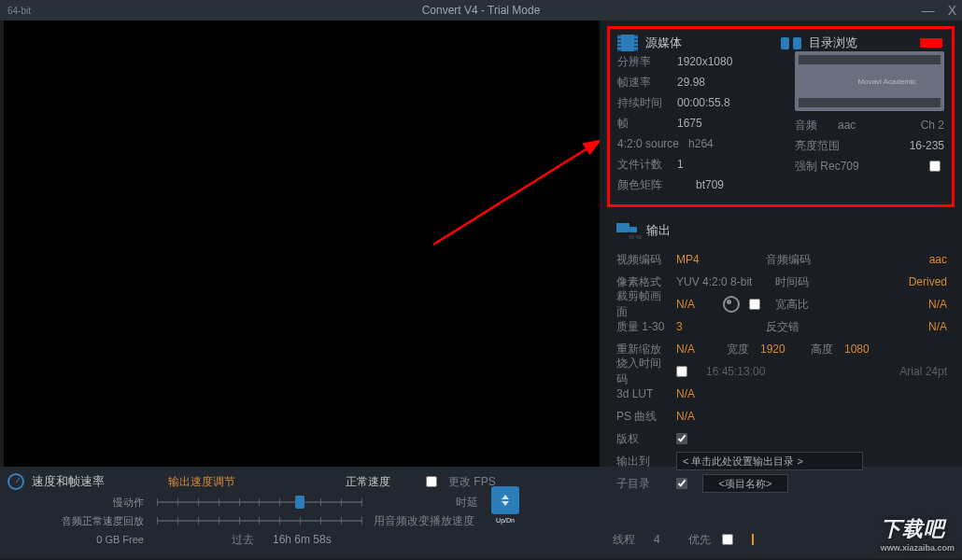 Image resolution: width=962 pixels, height=560 pixels. I want to click on frames-label: 帧, so click(643, 123).